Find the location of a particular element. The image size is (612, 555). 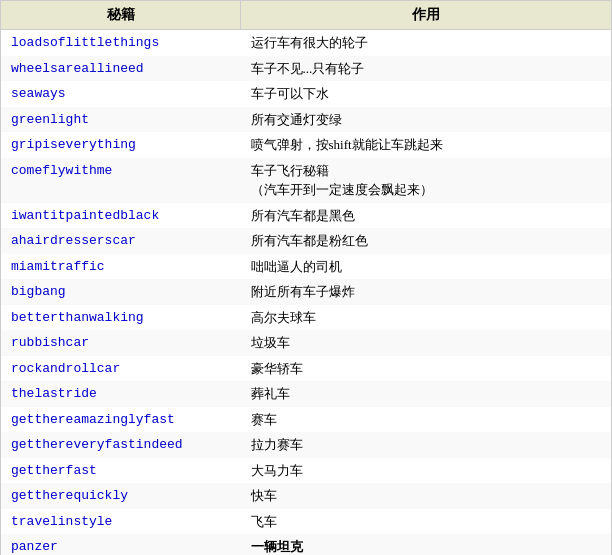

table-row: loadsoflittlethings运行车有很大的轮子 is located at coordinates (306, 43).